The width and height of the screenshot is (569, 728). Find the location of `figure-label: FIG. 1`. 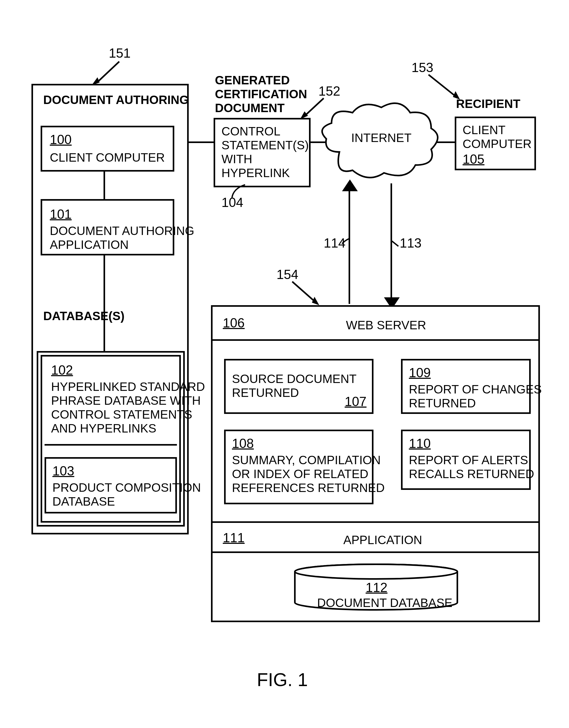

figure-label: FIG. 1 is located at coordinates (282, 680).